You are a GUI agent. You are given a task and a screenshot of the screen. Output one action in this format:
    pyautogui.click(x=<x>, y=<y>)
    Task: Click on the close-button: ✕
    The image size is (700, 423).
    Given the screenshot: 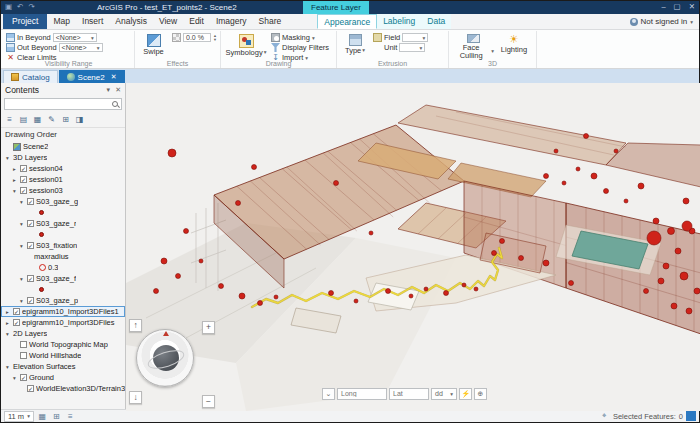 What is the action you would take?
    pyautogui.click(x=692, y=6)
    